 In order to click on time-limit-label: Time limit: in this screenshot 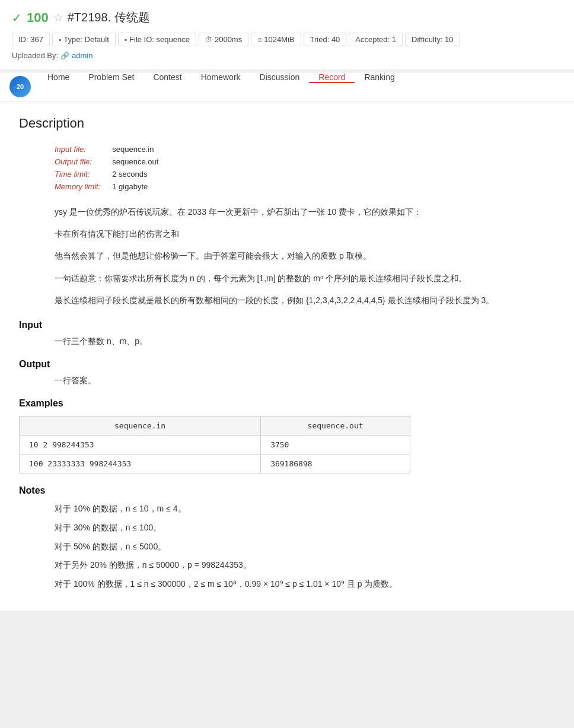, I will do `click(83, 174)`.